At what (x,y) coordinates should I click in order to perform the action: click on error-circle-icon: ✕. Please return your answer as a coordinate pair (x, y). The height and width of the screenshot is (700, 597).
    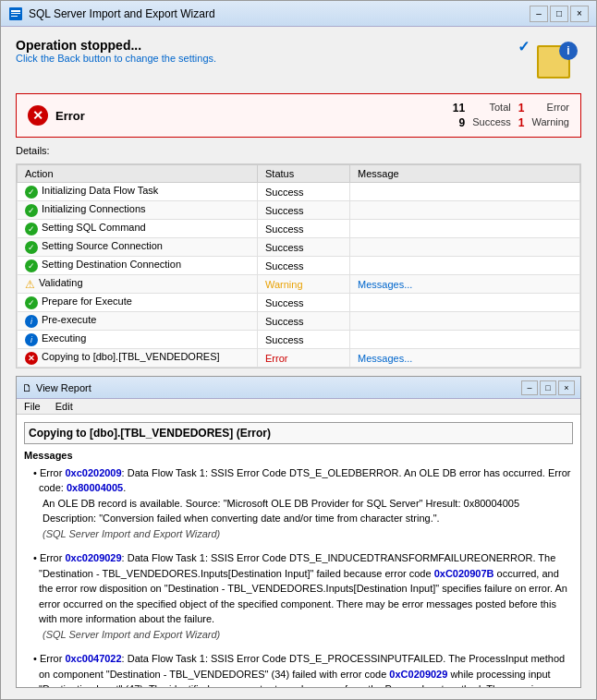
    Looking at the image, I should click on (38, 115).